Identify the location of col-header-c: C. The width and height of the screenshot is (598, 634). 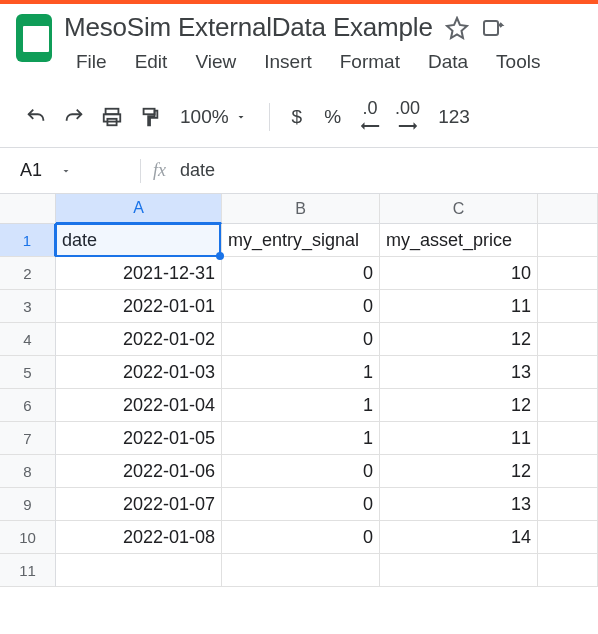
(459, 209).